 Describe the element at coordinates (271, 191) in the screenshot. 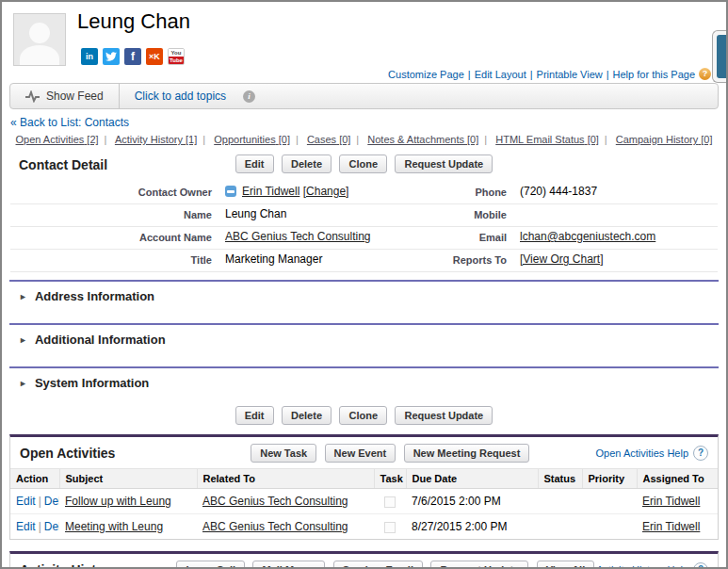

I see `owner-link: Erin Tidwell` at that location.